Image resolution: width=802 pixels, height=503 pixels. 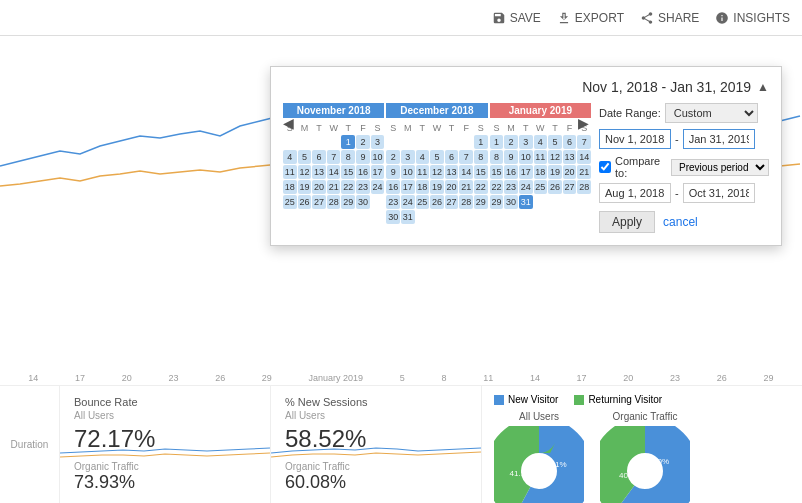 What do you see at coordinates (401, 18) in the screenshot?
I see `toolbar: SAVE EXPORT SHARE INSIGHTS` at bounding box center [401, 18].